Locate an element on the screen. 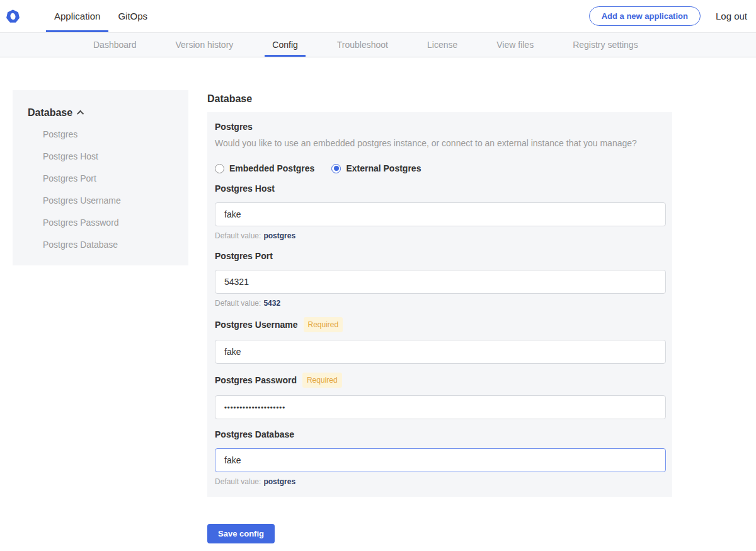 The image size is (756, 551). top-tabs: Application GitOps is located at coordinates (101, 16).